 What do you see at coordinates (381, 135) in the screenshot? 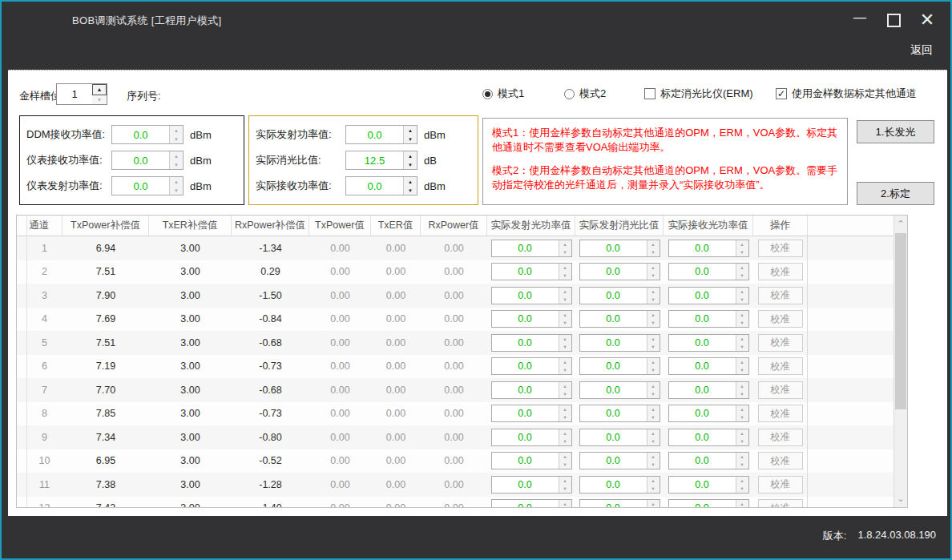
I see `actual-tx-power-spinner: 0.0 ▲▼` at bounding box center [381, 135].